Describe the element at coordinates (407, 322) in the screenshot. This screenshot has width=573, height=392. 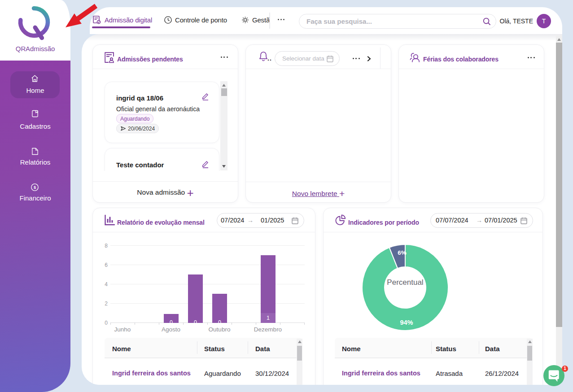
I see `svg-text: 94%` at that location.